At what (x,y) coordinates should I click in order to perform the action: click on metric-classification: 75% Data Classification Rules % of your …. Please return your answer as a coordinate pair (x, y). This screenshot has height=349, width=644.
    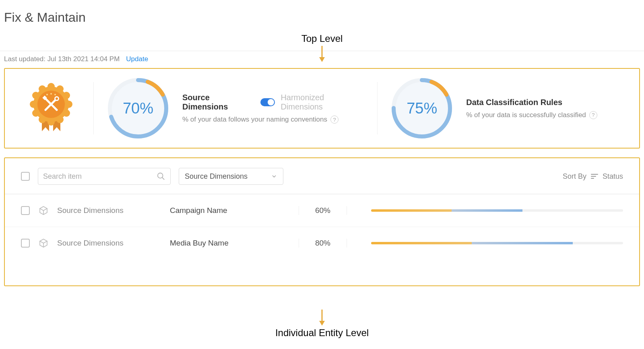
    Looking at the image, I should click on (506, 108).